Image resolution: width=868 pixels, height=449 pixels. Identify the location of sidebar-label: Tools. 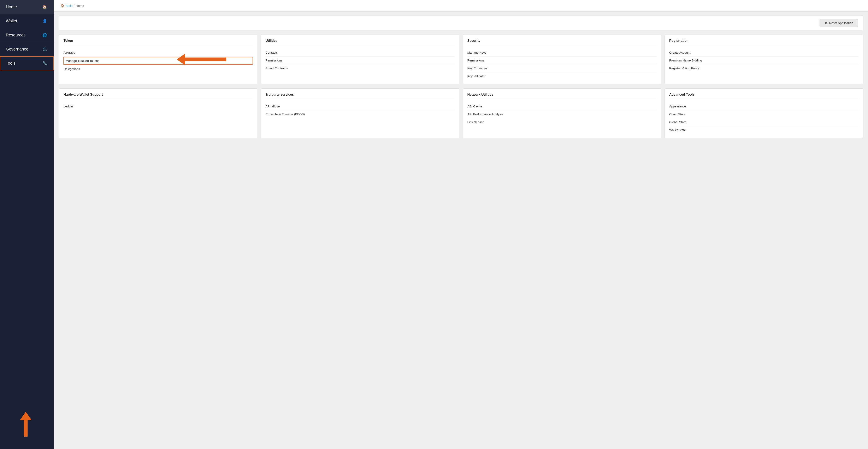
(24, 63).